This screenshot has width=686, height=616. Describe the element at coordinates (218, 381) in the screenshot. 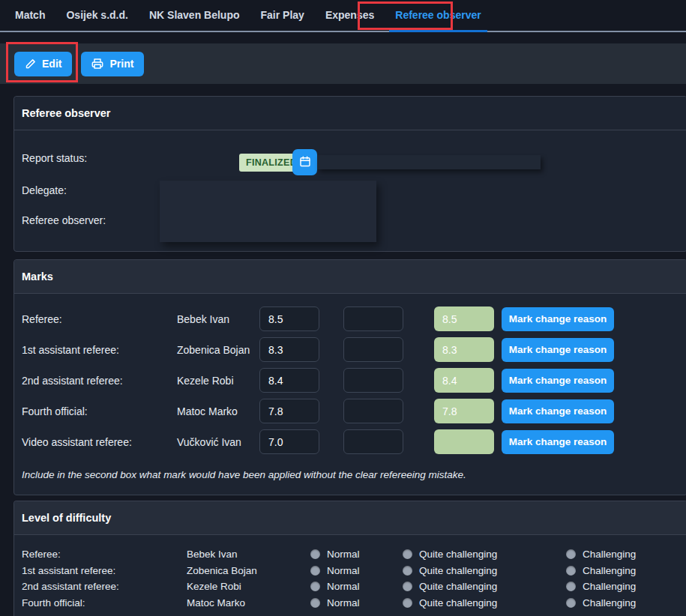

I see `mark-referee-name: Kezele Robi` at that location.